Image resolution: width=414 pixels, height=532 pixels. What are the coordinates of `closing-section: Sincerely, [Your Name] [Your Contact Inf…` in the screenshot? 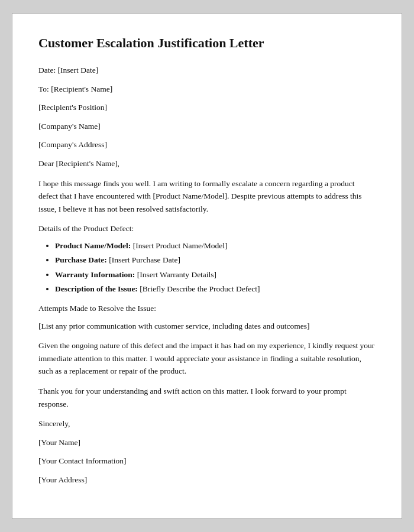 It's located at (207, 452).